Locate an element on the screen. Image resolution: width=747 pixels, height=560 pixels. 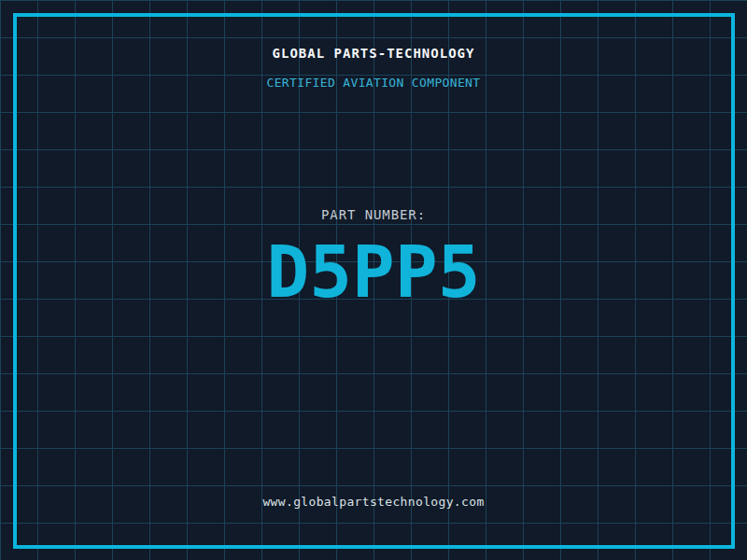
certification-subtitle: CERTIFIED AVIATION COMPONENT is located at coordinates (374, 82).